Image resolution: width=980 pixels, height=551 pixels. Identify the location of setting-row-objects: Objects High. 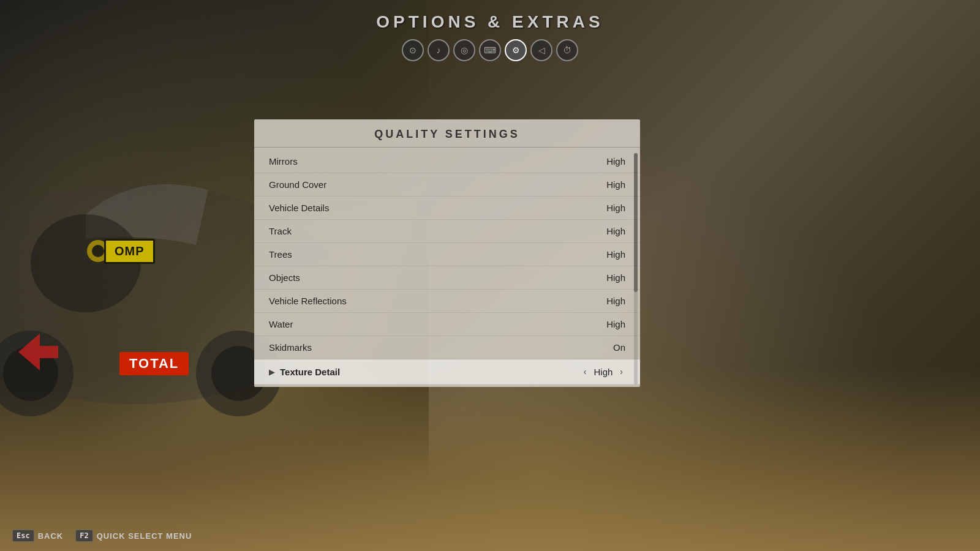
(447, 278).